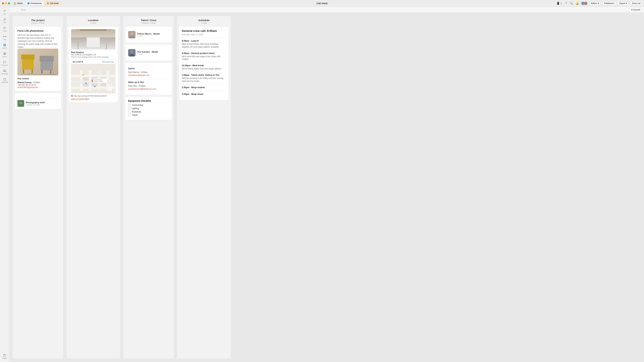 The height and width of the screenshot is (362, 644). What do you see at coordinates (4, 55) in the screenshot?
I see `sidebar-item-column: Column` at bounding box center [4, 55].